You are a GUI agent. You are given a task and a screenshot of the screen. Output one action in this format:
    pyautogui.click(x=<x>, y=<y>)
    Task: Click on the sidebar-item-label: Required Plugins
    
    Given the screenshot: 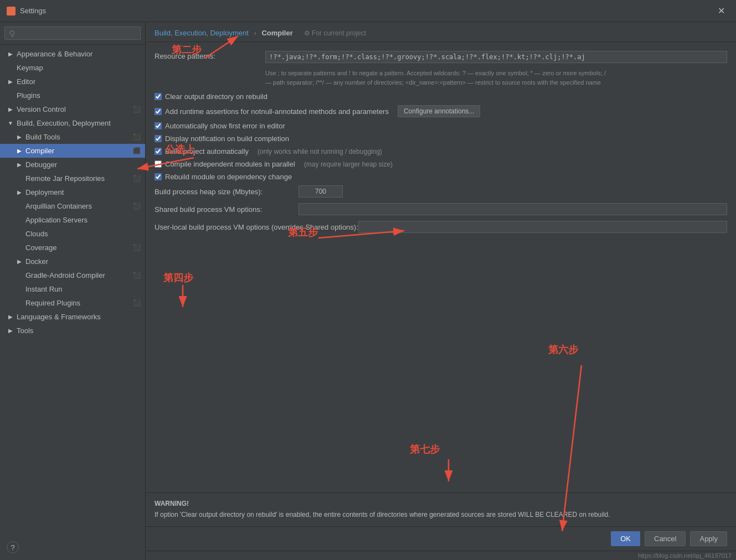 What is the action you would take?
    pyautogui.click(x=78, y=303)
    